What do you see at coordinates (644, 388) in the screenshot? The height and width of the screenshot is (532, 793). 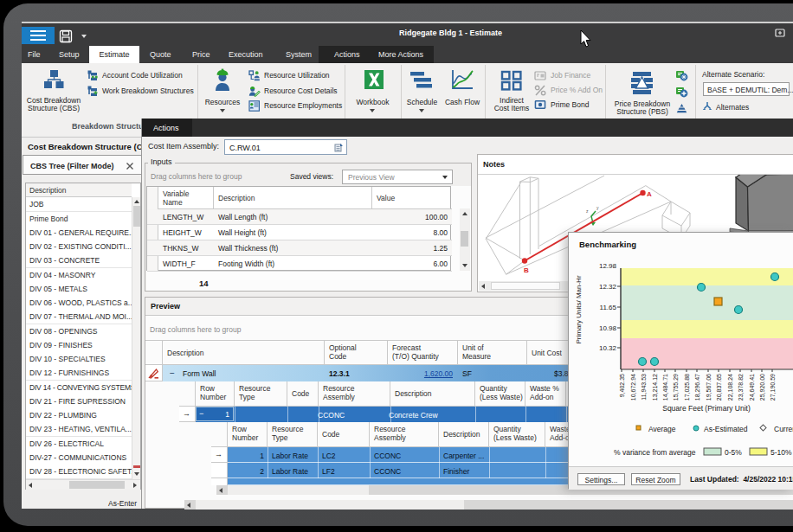 I see `svg-text: 11,943.53` at bounding box center [644, 388].